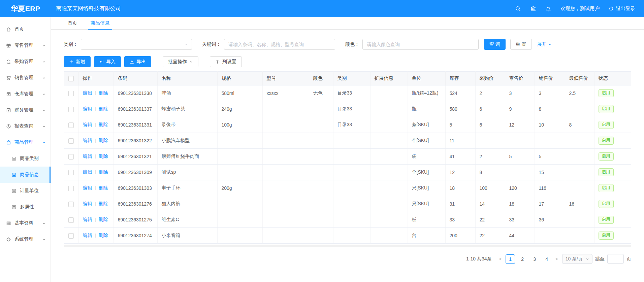 This screenshot has height=282, width=644. I want to click on cell-purchase: 6, so click(490, 109).